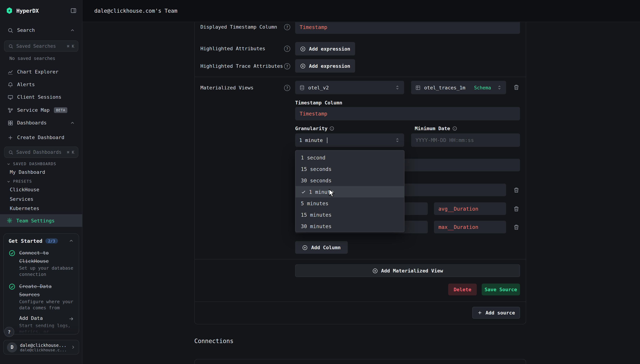 The width and height of the screenshot is (640, 364). Describe the element at coordinates (482, 88) in the screenshot. I see `schema-link: Schema` at that location.